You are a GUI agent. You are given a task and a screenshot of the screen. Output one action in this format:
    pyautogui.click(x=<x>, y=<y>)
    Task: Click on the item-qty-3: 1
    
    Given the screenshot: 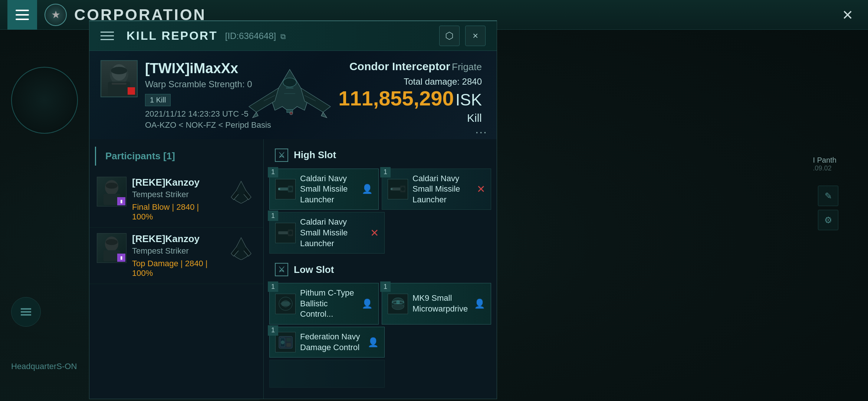 What is the action you would take?
    pyautogui.click(x=273, y=216)
    